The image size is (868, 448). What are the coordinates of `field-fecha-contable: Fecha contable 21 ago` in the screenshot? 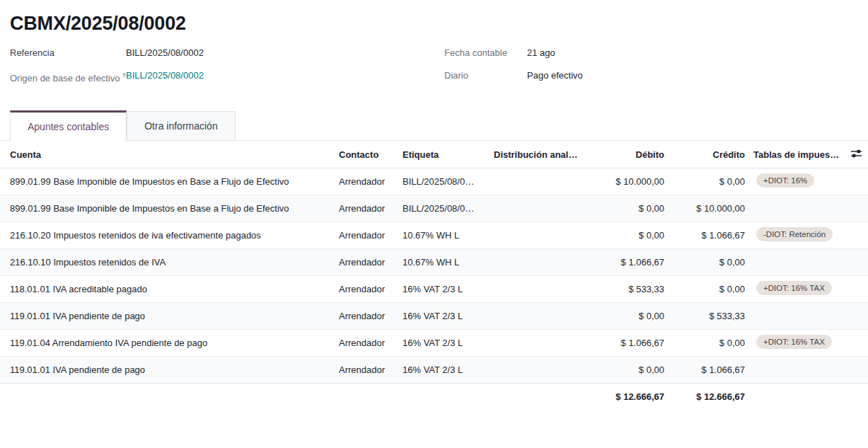 It's located at (514, 53).